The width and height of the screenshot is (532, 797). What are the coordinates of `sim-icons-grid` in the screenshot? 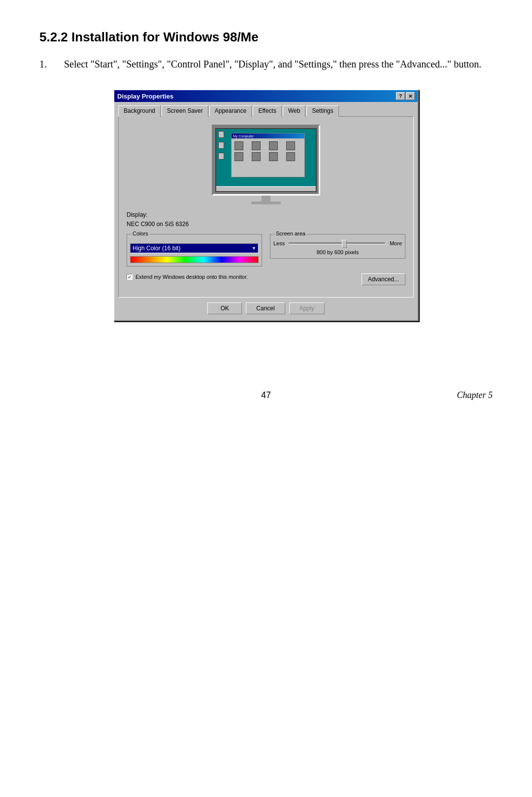 It's located at (268, 151).